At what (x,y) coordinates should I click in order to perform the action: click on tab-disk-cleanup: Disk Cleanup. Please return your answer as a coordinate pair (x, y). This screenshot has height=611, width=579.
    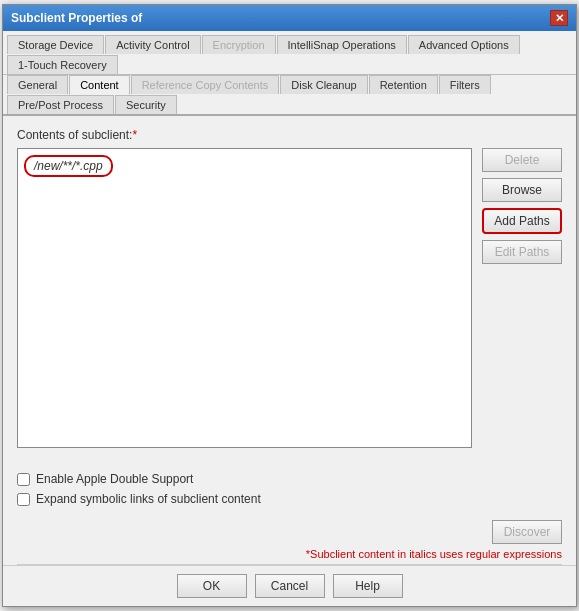
    Looking at the image, I should click on (324, 84).